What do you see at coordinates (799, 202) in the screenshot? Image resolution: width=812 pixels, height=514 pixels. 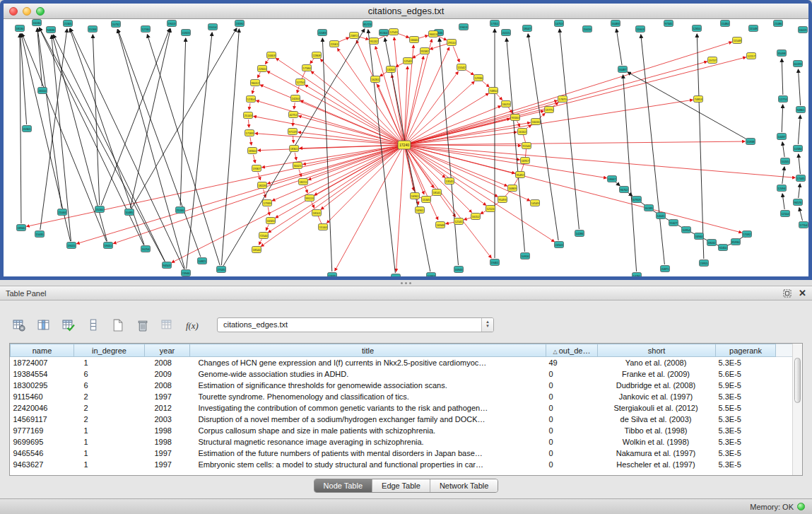 I see `network-node: 96576` at bounding box center [799, 202].